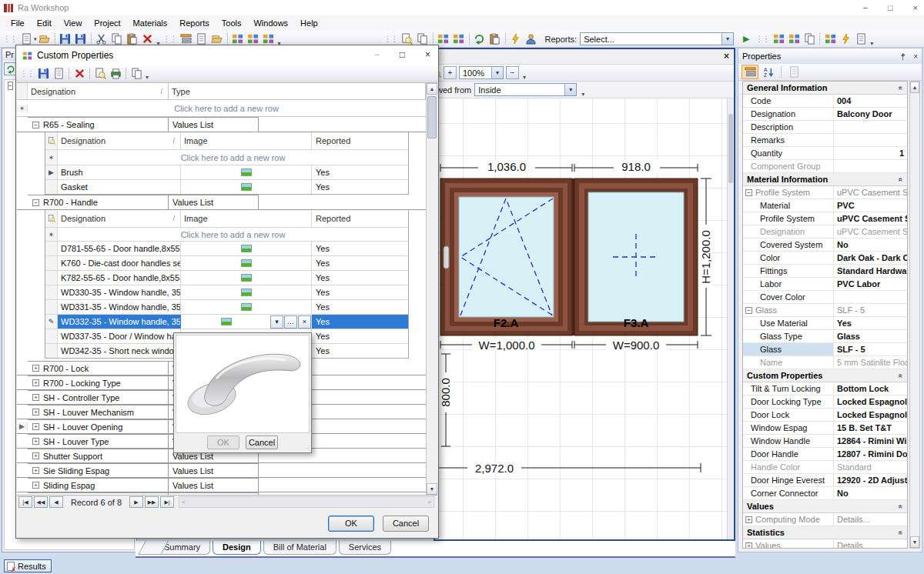 The width and height of the screenshot is (924, 574). What do you see at coordinates (237, 548) in the screenshot?
I see `tab-design: Design` at bounding box center [237, 548].